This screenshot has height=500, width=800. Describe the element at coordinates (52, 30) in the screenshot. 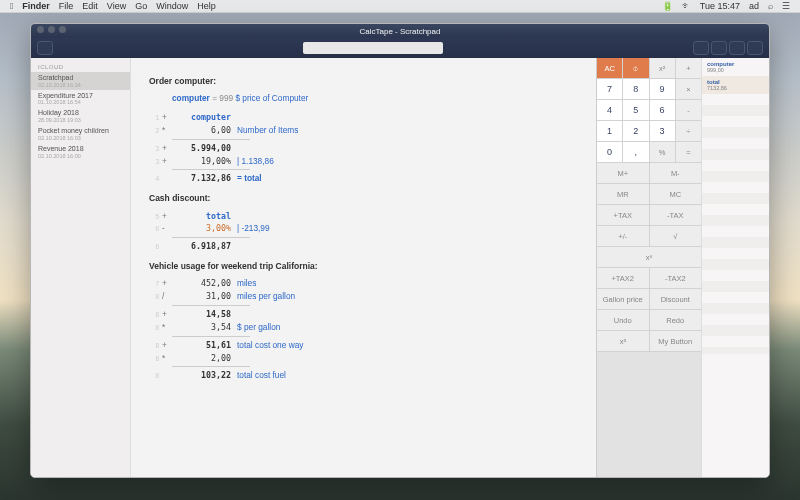

I see `minimize-icon` at that location.